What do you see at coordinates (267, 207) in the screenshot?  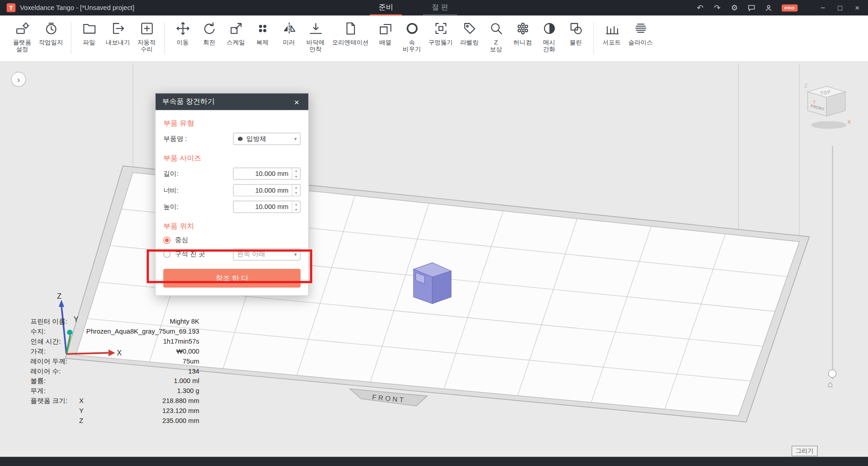 I see `height-stepper: ▴▾` at bounding box center [267, 207].